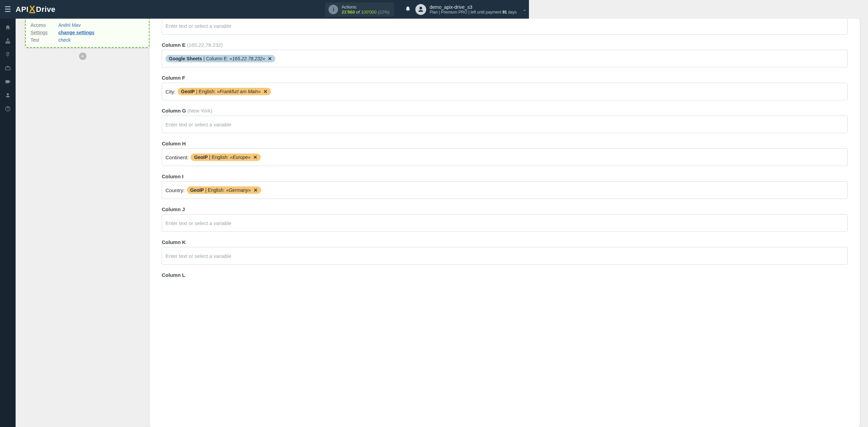 This screenshot has width=868, height=427. I want to click on step-row: Testcheck, so click(87, 40).